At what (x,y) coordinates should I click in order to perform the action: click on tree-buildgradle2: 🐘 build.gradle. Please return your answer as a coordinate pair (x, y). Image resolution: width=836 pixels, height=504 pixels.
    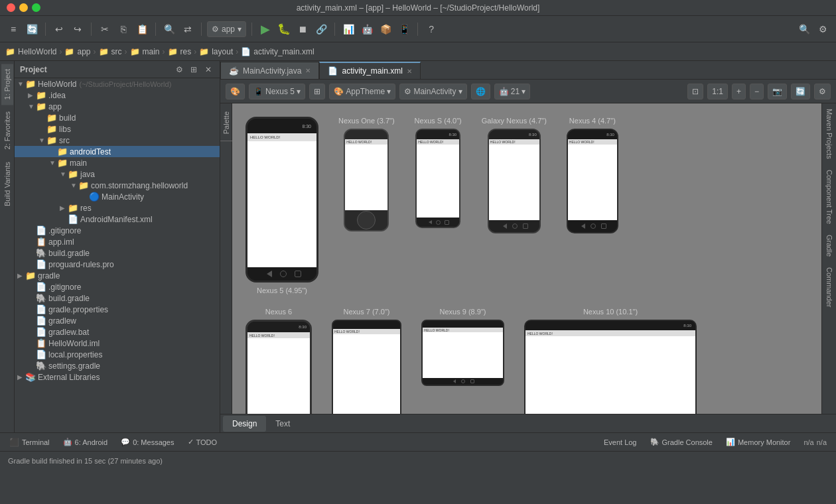
    Looking at the image, I should click on (117, 298).